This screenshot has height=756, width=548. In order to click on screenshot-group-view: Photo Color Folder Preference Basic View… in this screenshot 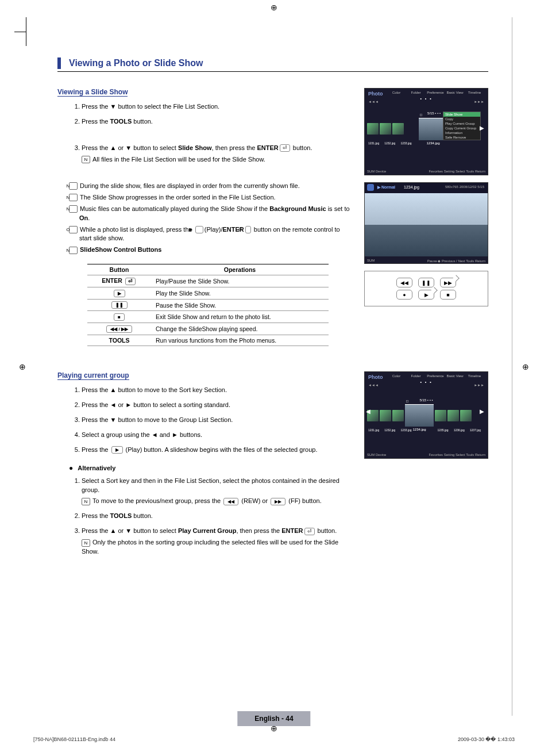, I will do `click(426, 415)`.